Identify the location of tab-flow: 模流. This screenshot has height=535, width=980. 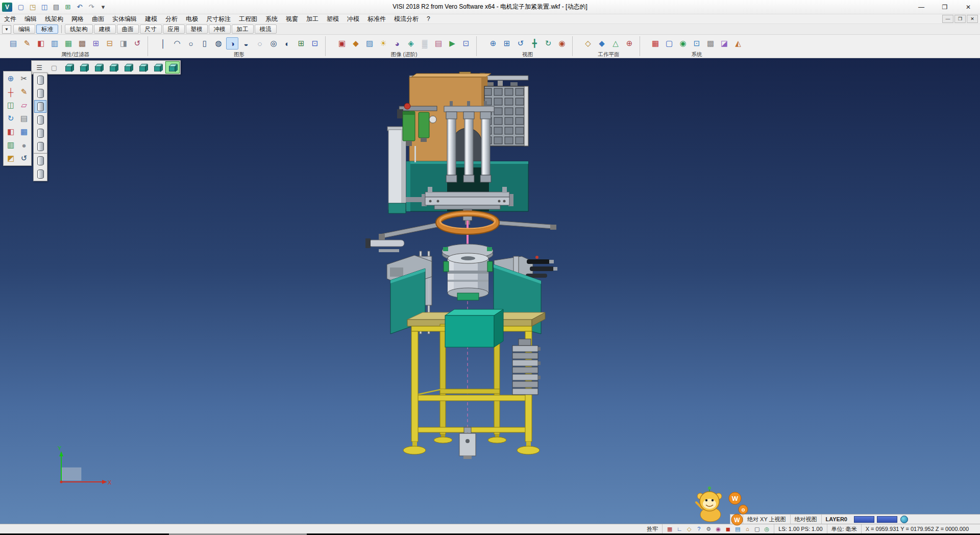
(265, 29).